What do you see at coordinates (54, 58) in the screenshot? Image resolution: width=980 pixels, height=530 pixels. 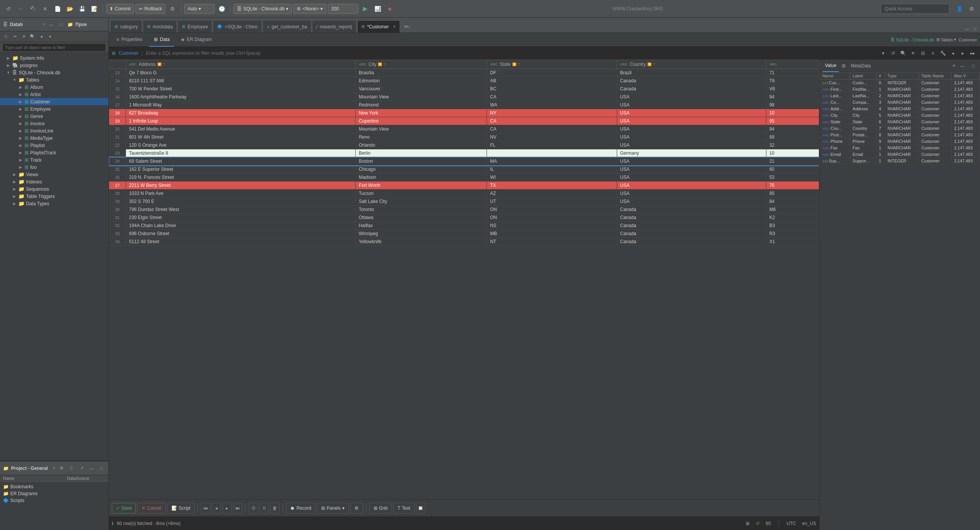 I see `tree-item-system-info: ▶ 📁 System Info` at bounding box center [54, 58].